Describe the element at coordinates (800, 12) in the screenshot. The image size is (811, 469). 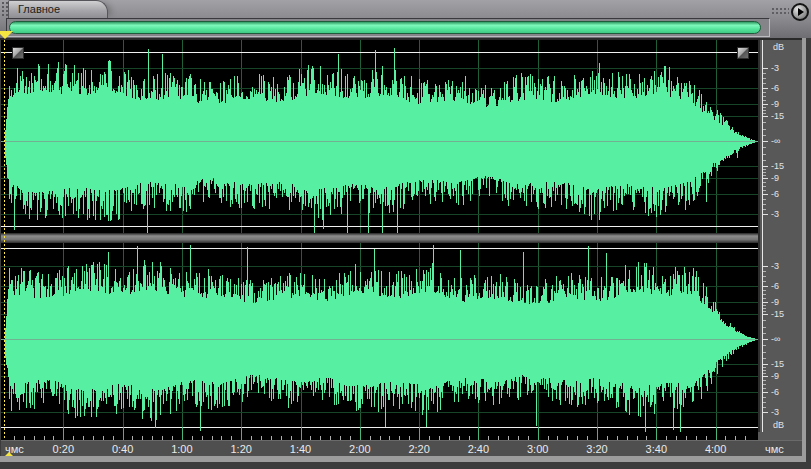
I see `panel-menu-button` at that location.